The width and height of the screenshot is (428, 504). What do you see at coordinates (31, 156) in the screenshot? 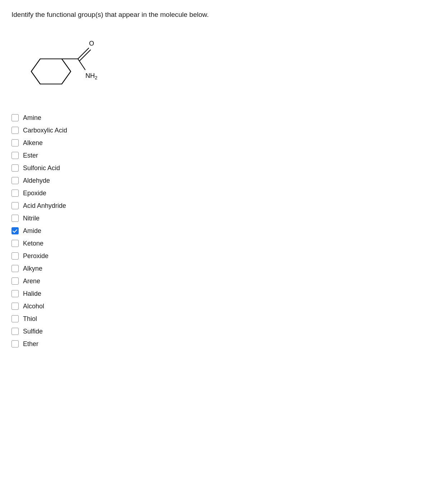
I see `option-label-ester: Ester` at bounding box center [31, 156].